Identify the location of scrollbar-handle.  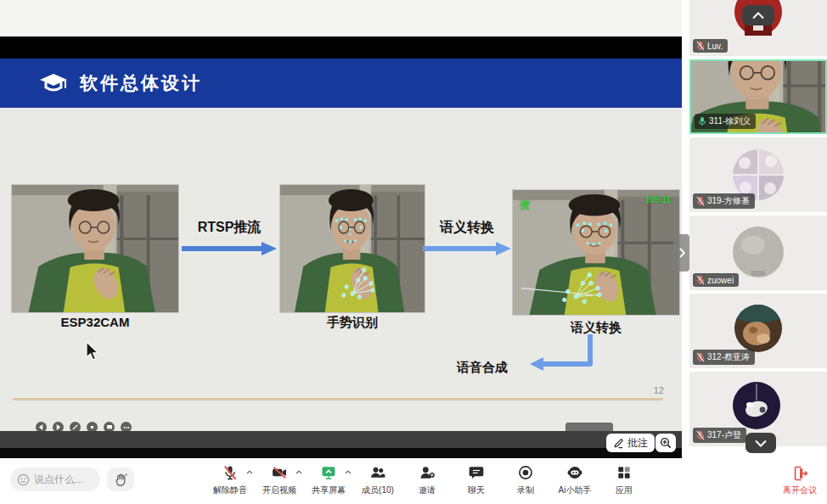
(589, 427).